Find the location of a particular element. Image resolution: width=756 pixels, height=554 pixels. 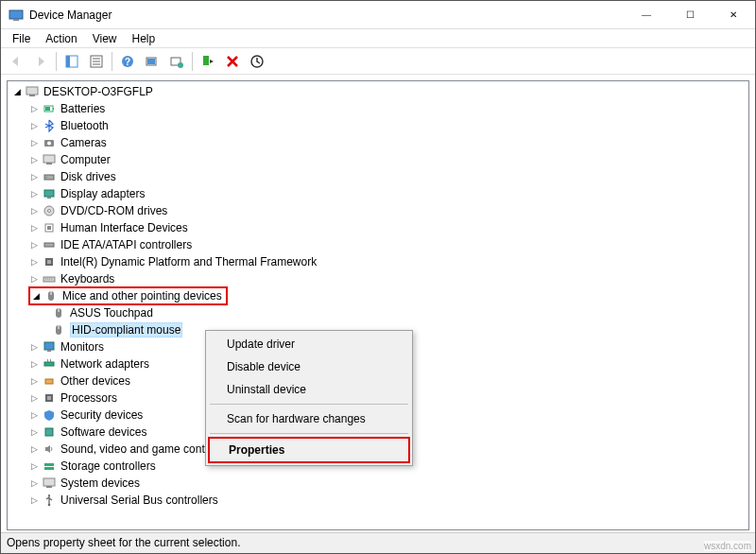

root-label: DESKTOP-O3FGFLP is located at coordinates (98, 92).